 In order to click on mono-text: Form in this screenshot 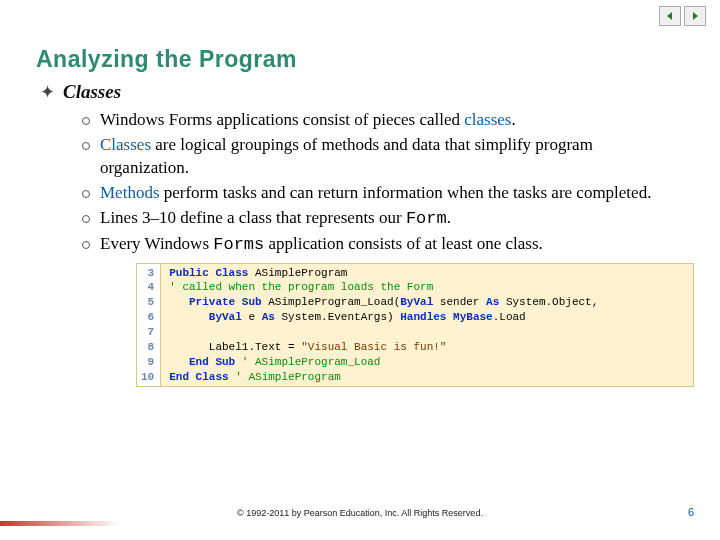, I will do `click(426, 218)`.